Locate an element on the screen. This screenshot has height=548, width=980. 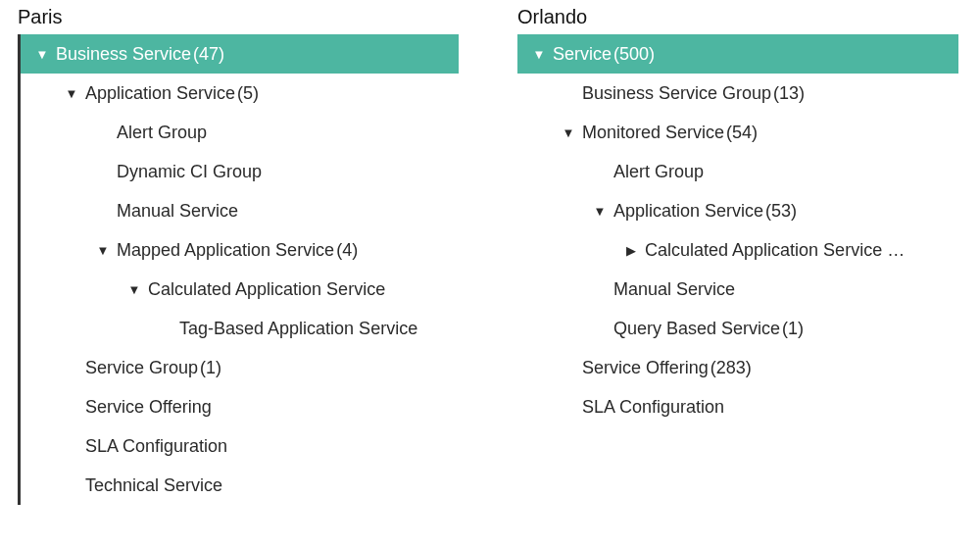
tree-item-label: Dynamic CI Group is located at coordinates (189, 173).